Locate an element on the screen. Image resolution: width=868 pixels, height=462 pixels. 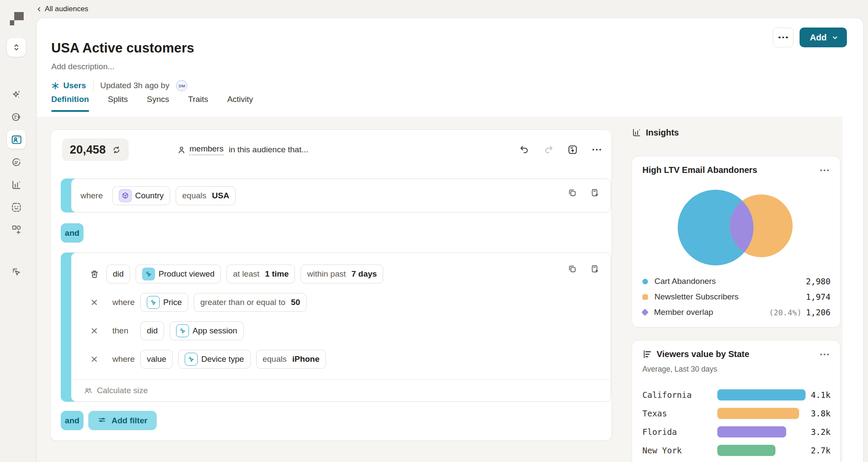
calculate-size-button: Calculate size is located at coordinates (341, 391).